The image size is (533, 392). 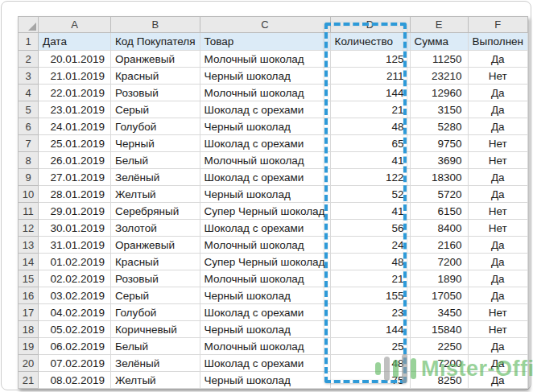 What do you see at coordinates (265, 262) in the screenshot?
I see `cell-C14: Супер Черный шоколад` at bounding box center [265, 262].